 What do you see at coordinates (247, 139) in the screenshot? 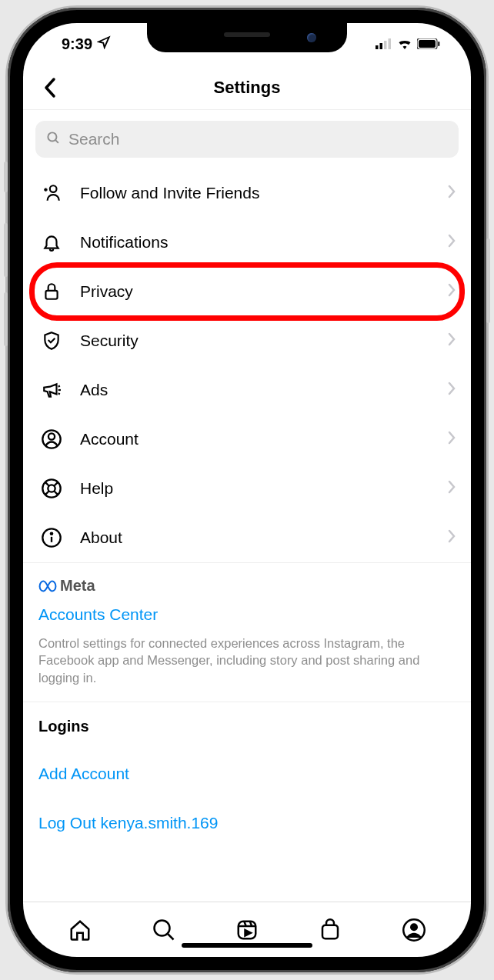
I see `search-box` at bounding box center [247, 139].